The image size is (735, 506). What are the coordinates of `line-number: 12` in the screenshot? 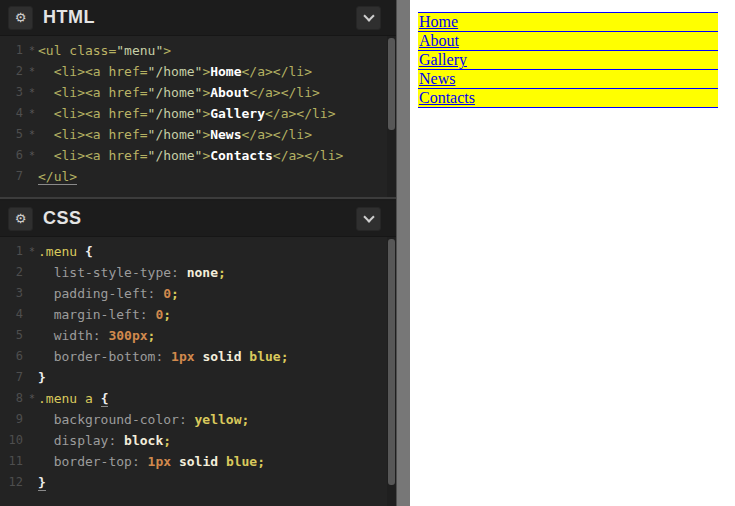 It's located at (13, 482).